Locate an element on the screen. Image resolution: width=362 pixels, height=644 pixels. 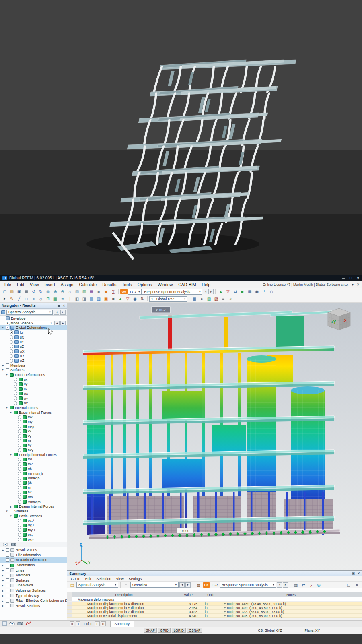
tree-item-ux: ux is located at coordinates (33, 380).